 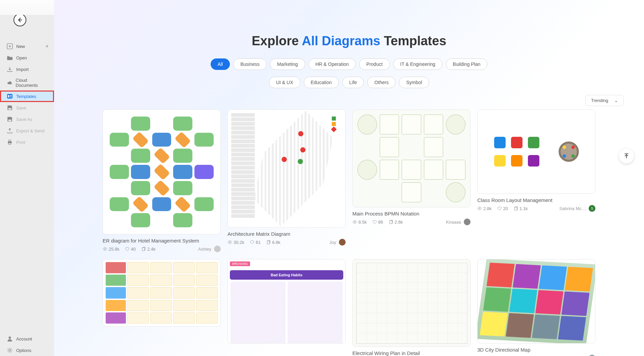 What do you see at coordinates (287, 301) in the screenshot?
I see `card-thumbnail: BREAKING Bad Eating Habits` at bounding box center [287, 301].